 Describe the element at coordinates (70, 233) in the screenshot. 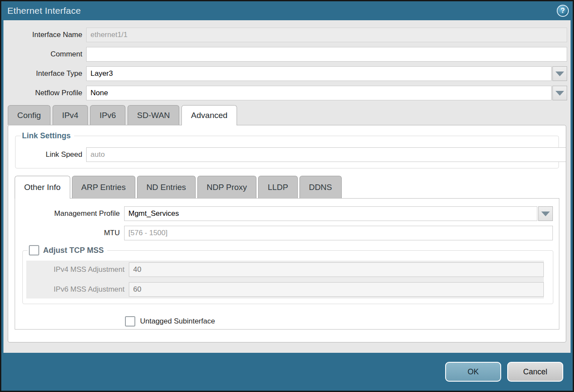

I see `mtu-label: MTU` at that location.